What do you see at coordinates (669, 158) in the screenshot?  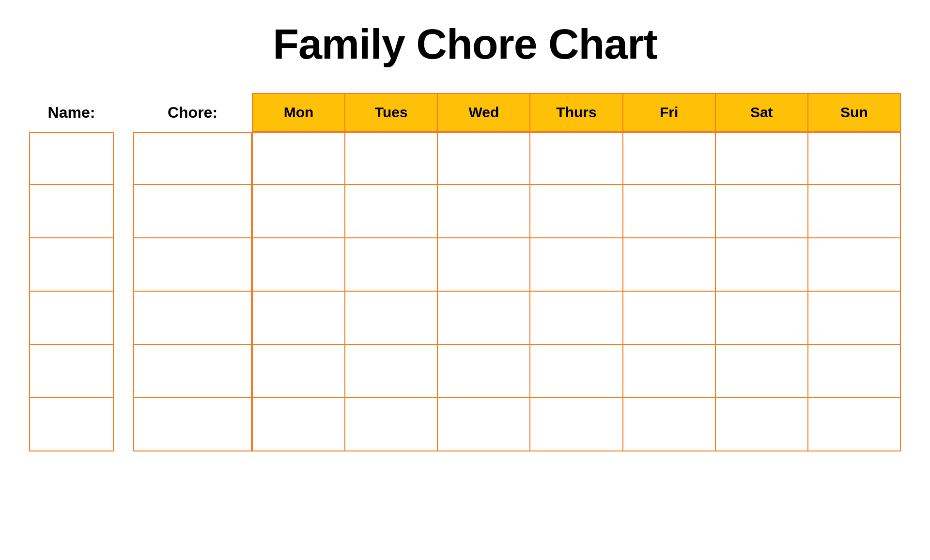 I see `cell-r1-fri` at bounding box center [669, 158].